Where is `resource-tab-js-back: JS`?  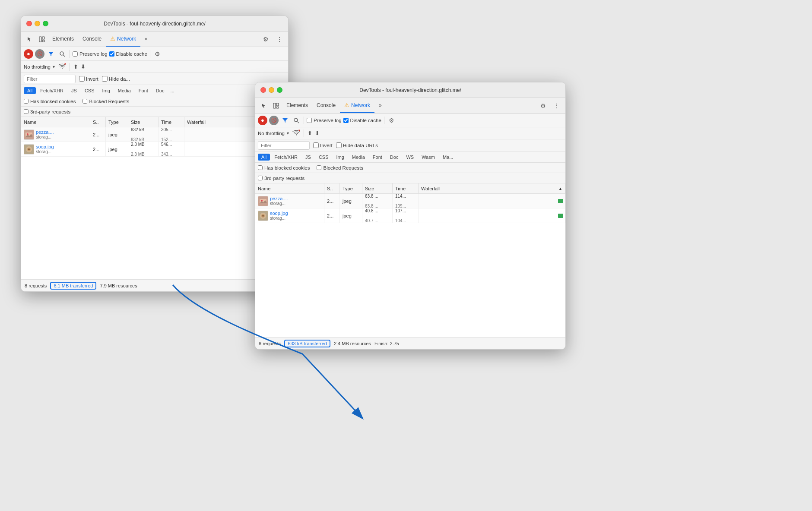
resource-tab-js-back: JS is located at coordinates (74, 91).